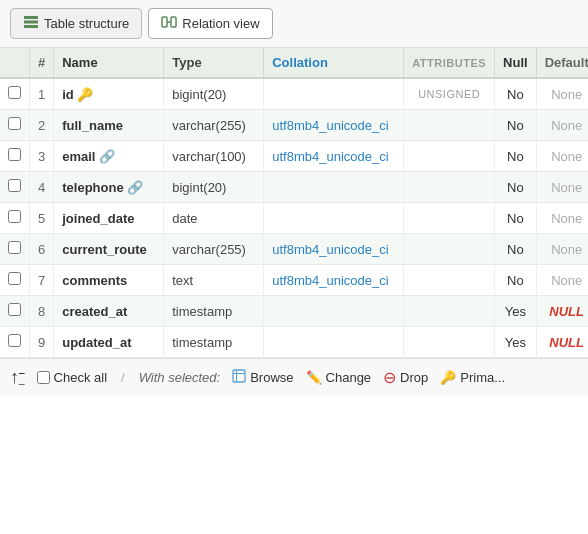 The width and height of the screenshot is (588, 534). What do you see at coordinates (472, 378) in the screenshot?
I see `primary-action: 🔑 Prima...` at bounding box center [472, 378].